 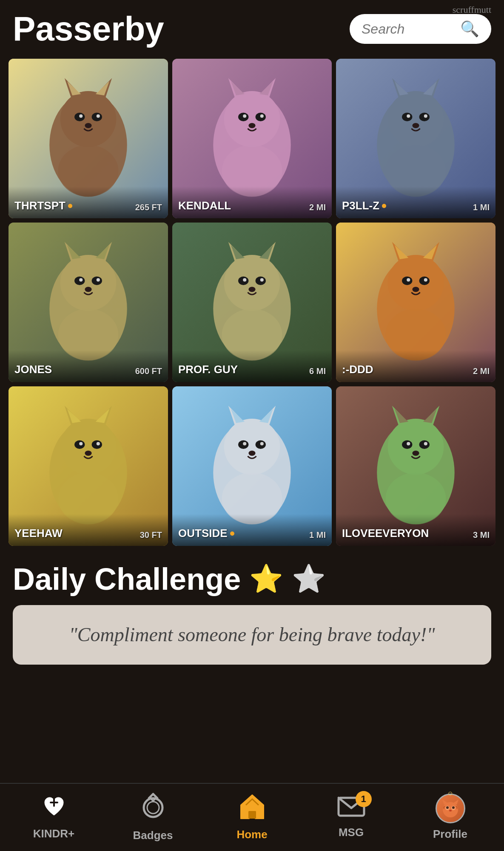 What do you see at coordinates (416, 139) in the screenshot?
I see `card-p3llz: P3LL-Z 1 MI` at bounding box center [416, 139].